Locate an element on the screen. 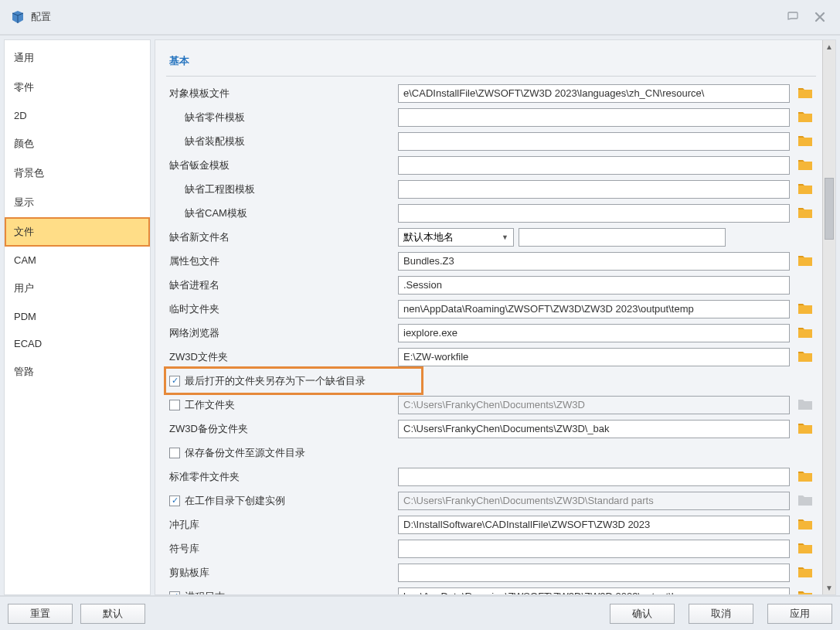  section-title: 基本 is located at coordinates (491, 62).